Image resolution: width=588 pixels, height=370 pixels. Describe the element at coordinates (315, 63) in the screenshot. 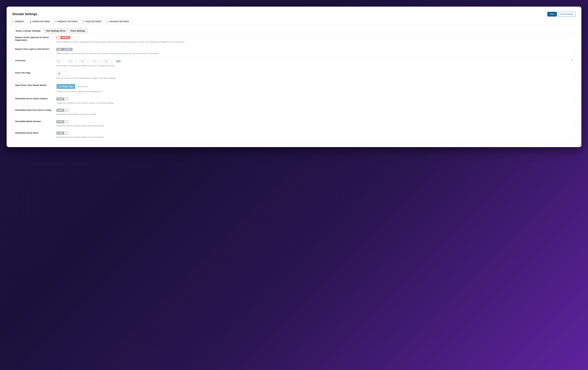

I see `setting-body: 3 3 3 2` at that location.